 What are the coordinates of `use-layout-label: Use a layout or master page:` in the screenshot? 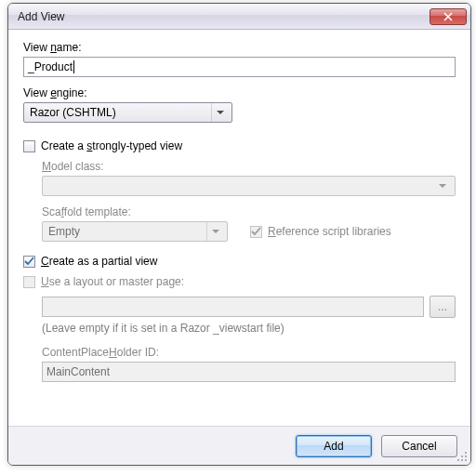 It's located at (112, 282).